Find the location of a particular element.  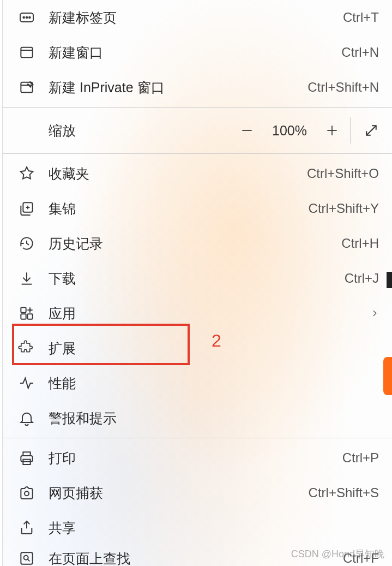

menu-item-shortcut: Ctrl+T is located at coordinates (361, 17).